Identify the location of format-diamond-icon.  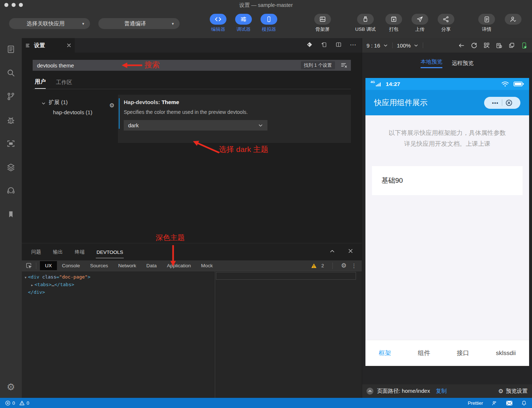
(310, 45).